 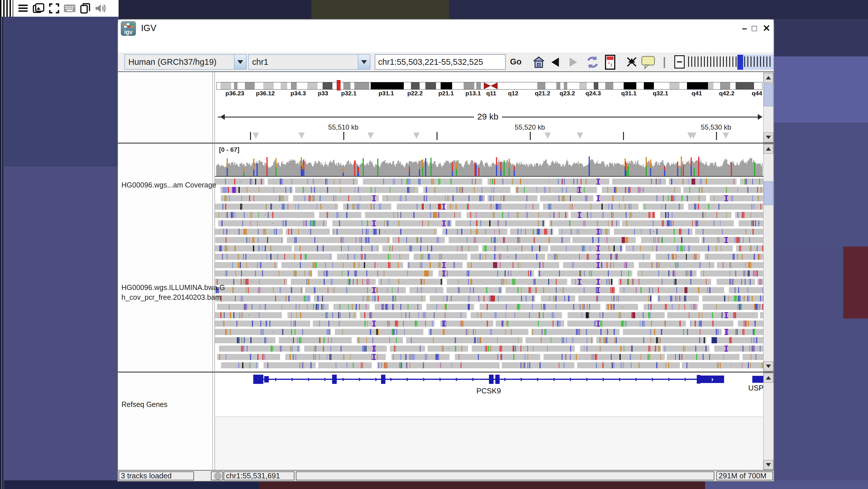 I want to click on scrollbar-genes, so click(x=768, y=422).